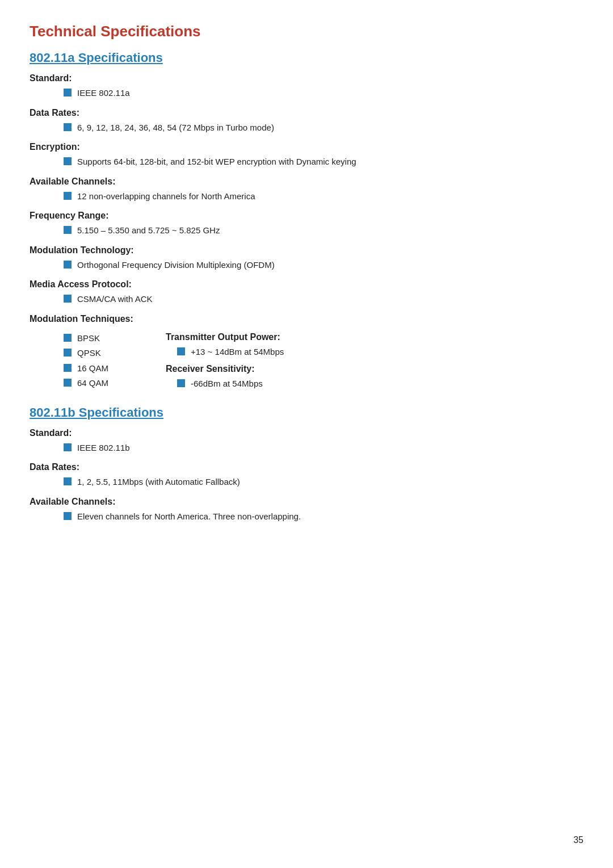  Describe the element at coordinates (237, 352) in the screenshot. I see `transmitter-value-a: +13 ~ 14dBm at 54Mbps` at that location.